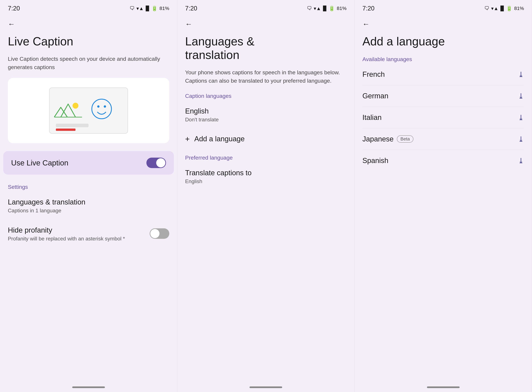 This screenshot has height=392, width=532. Describe the element at coordinates (388, 139) in the screenshot. I see `language-name-japanese: Japanese Beta` at that location.